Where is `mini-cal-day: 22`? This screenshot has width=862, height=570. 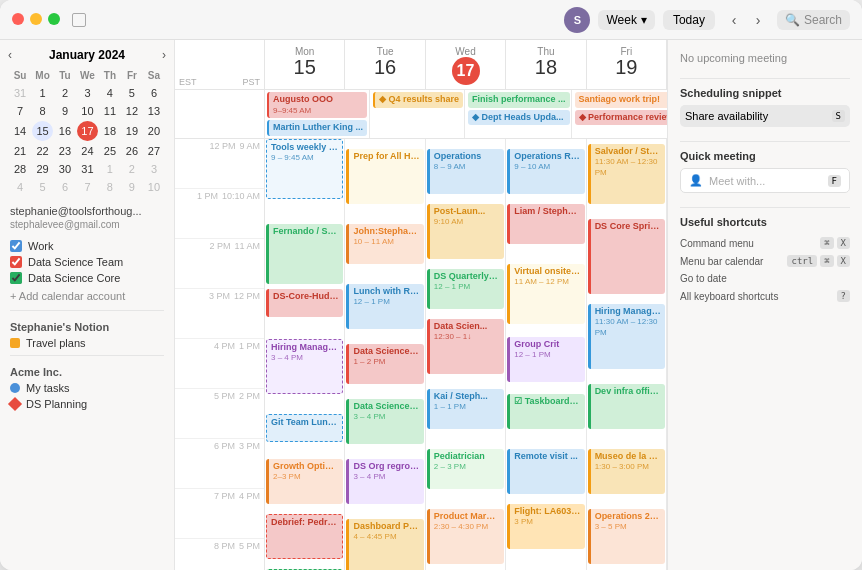 mini-cal-day: 22 is located at coordinates (42, 151).